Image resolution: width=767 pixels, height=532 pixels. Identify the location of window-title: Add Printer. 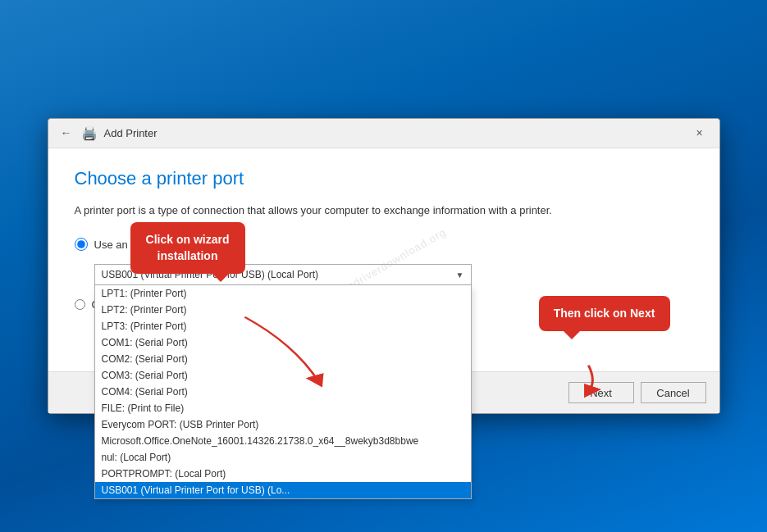
(131, 133).